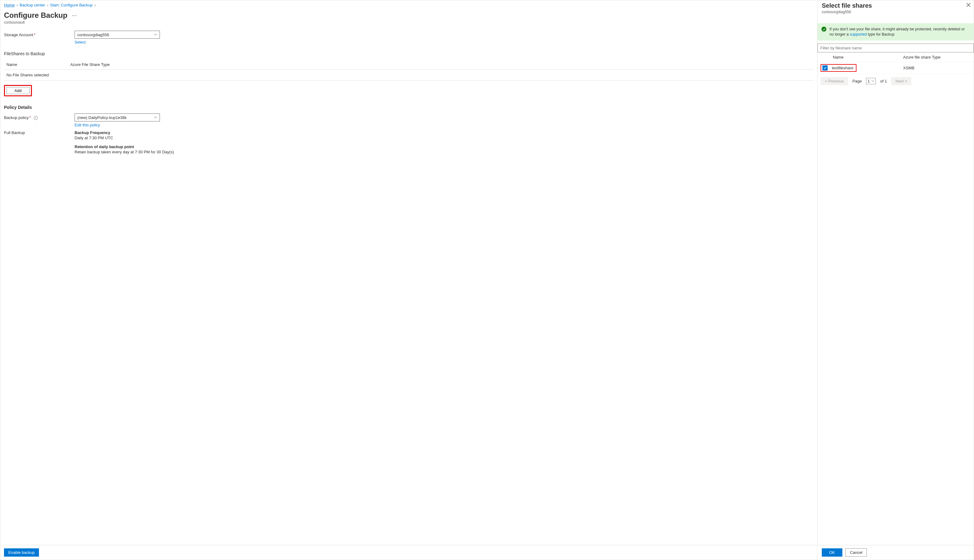  What do you see at coordinates (895, 12) in the screenshot?
I see `side-subtitle: contosorgdiag556` at bounding box center [895, 12].